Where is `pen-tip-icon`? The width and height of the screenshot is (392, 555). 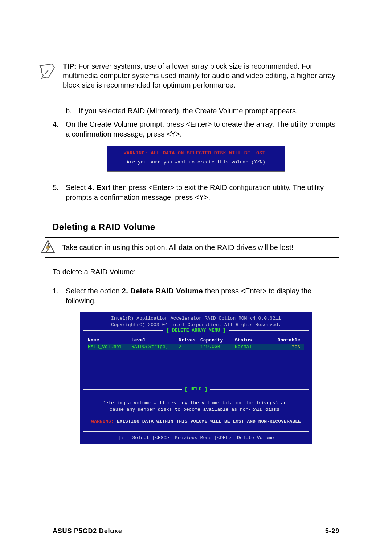
pen-tip-icon is located at coordinates (47, 71).